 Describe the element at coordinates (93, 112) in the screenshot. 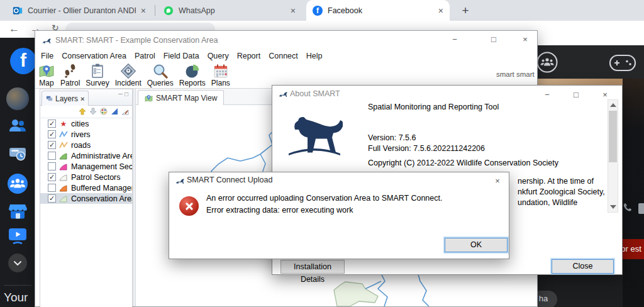

I see `move-down-icon` at that location.